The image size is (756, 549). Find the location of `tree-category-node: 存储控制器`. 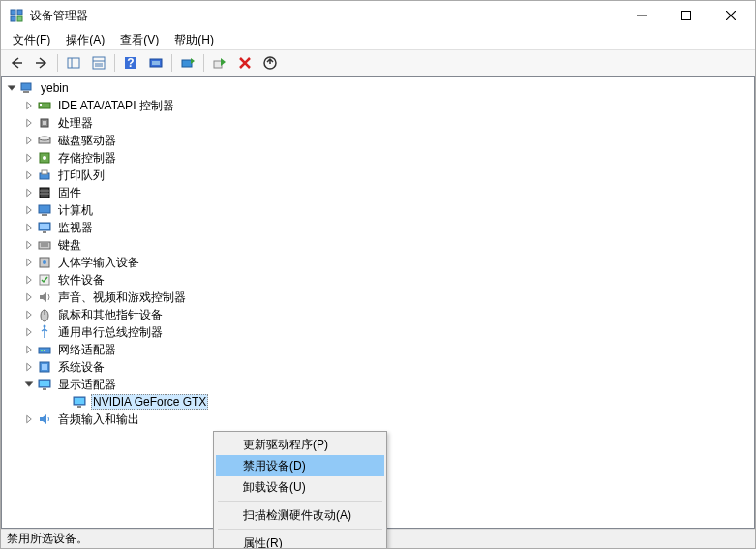

tree-category-node: 存储控制器 is located at coordinates (378, 158).